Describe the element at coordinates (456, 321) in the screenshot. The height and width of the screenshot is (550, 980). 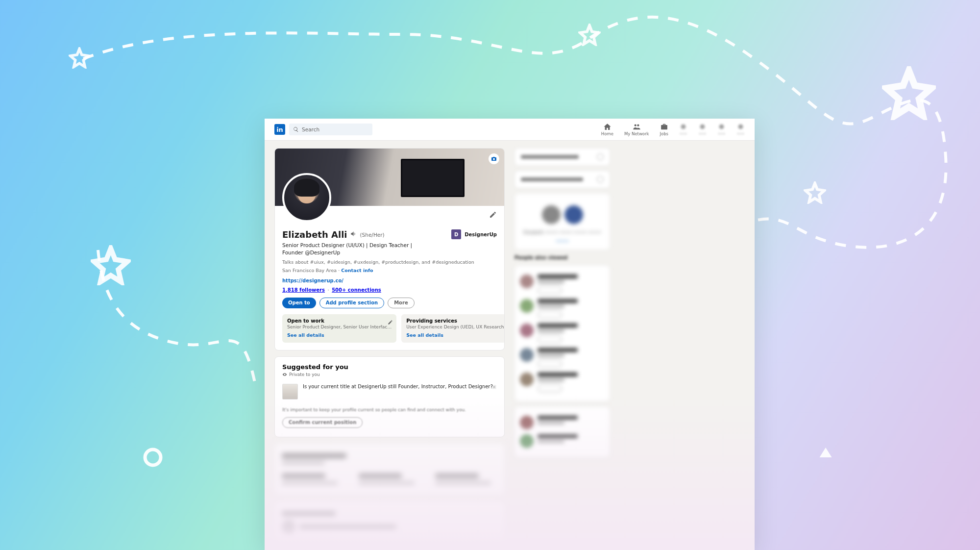
I see `panel-title: Providing services` at that location.